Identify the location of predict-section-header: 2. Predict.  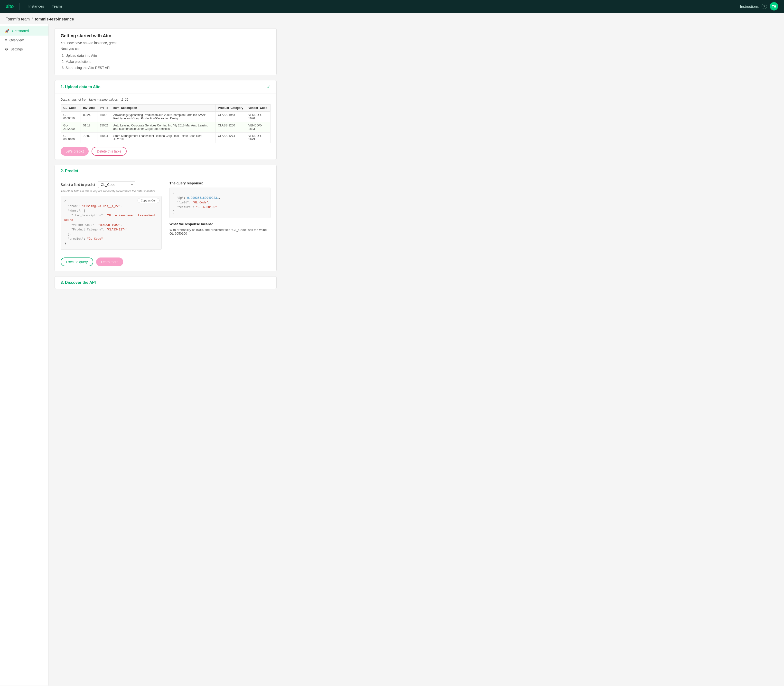
(165, 171).